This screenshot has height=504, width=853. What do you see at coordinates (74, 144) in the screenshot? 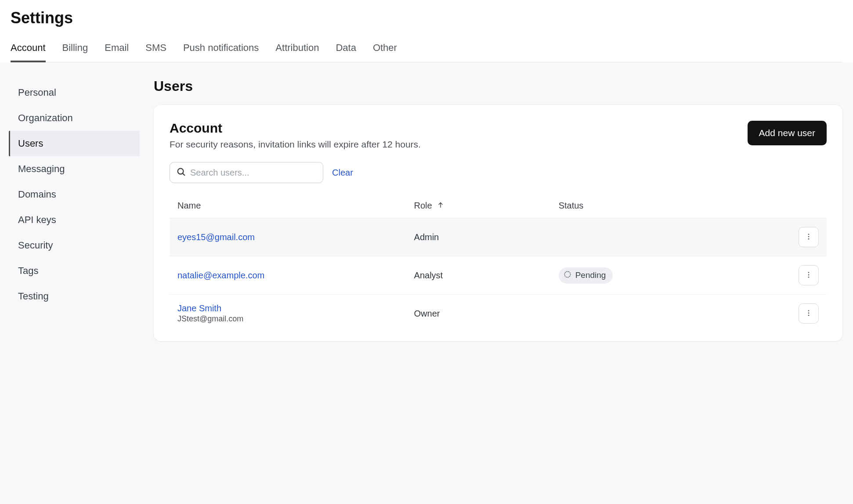
I see `sidebar-item-users: Users` at bounding box center [74, 144].